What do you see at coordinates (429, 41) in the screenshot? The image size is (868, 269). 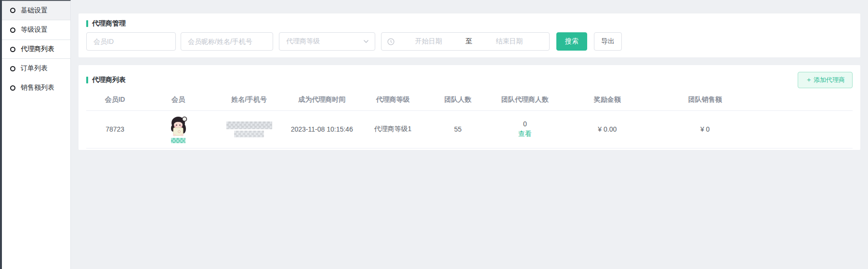 I see `date-start-placeholder: 开始日期` at bounding box center [429, 41].